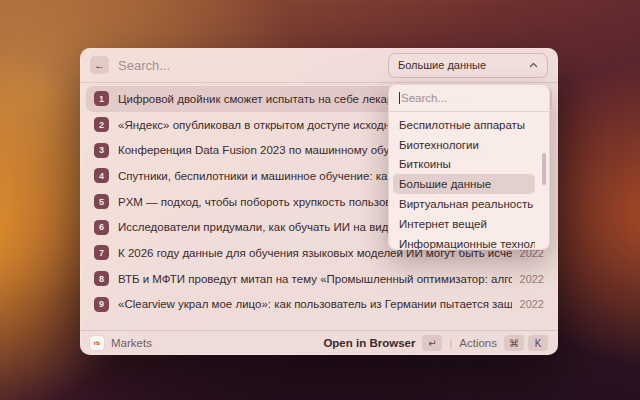 This screenshot has width=640, height=400. I want to click on result-index-badge: 2, so click(102, 124).